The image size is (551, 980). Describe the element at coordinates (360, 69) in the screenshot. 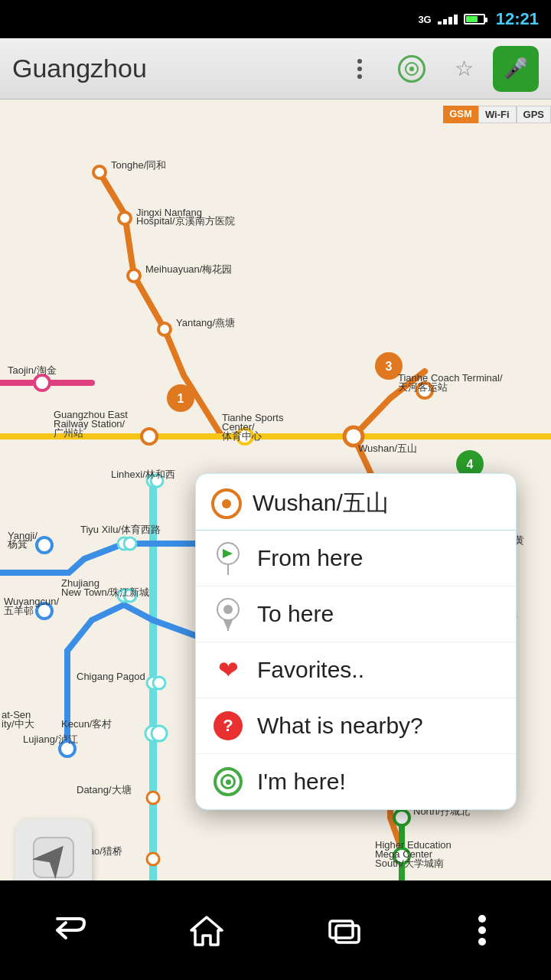

I see `menu-button` at that location.